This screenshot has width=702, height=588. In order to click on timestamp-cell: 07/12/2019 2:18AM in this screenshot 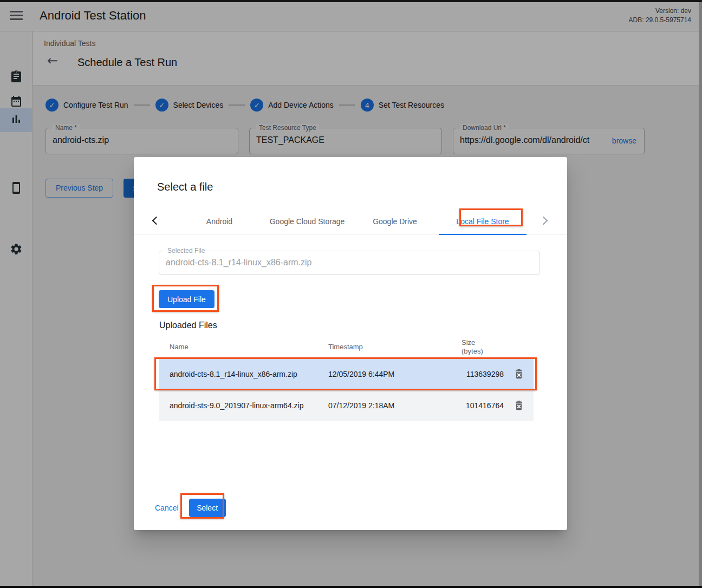, I will do `click(395, 406)`.